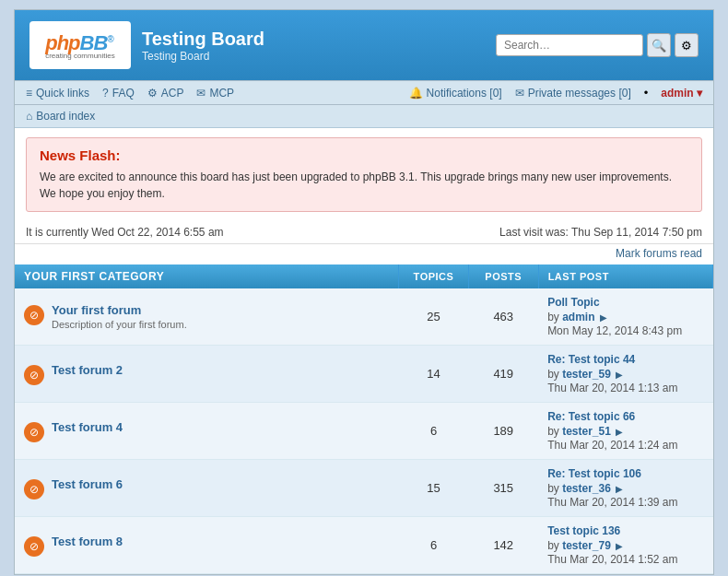 The width and height of the screenshot is (728, 576). Describe the element at coordinates (34, 489) in the screenshot. I see `forum-icon-3: ⊘` at that location.